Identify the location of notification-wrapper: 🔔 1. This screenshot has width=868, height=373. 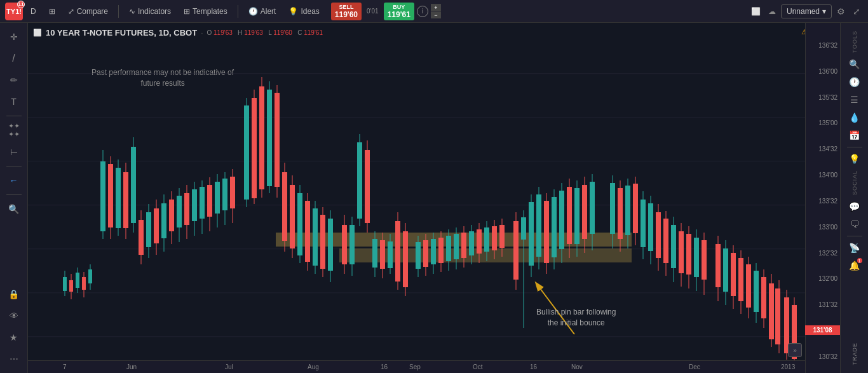
(855, 266).